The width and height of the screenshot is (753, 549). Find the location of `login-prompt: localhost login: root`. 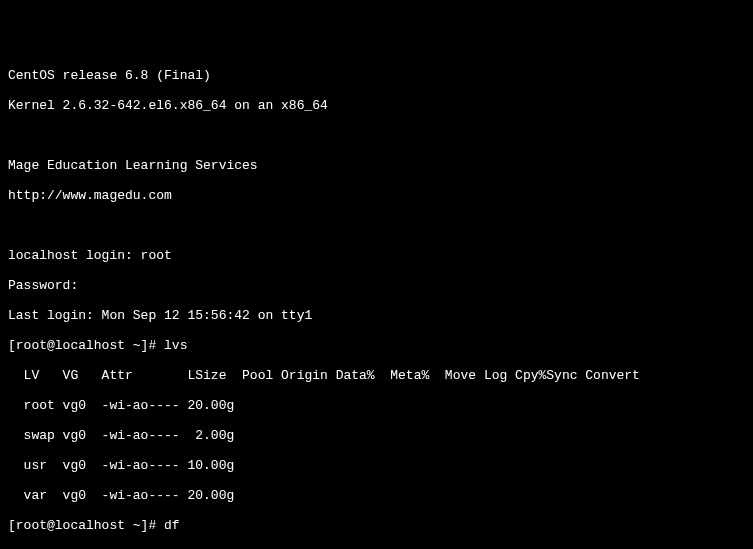

login-prompt: localhost login: root is located at coordinates (376, 256).